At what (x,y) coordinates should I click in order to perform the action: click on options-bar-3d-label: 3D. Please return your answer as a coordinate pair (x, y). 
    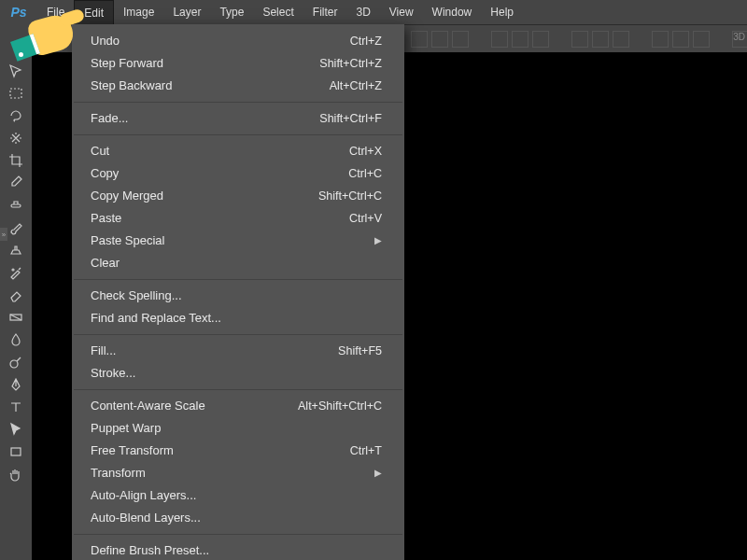
    Looking at the image, I should click on (740, 37).